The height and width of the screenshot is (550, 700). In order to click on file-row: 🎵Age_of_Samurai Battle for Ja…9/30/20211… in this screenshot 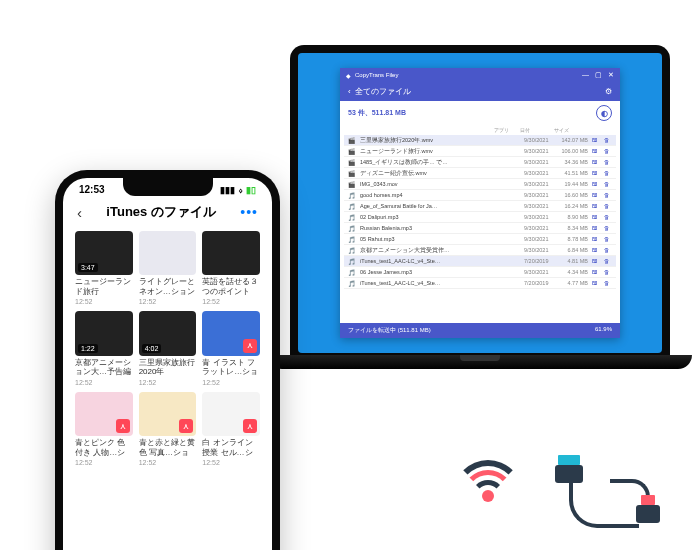, I will do `click(480, 206)`.